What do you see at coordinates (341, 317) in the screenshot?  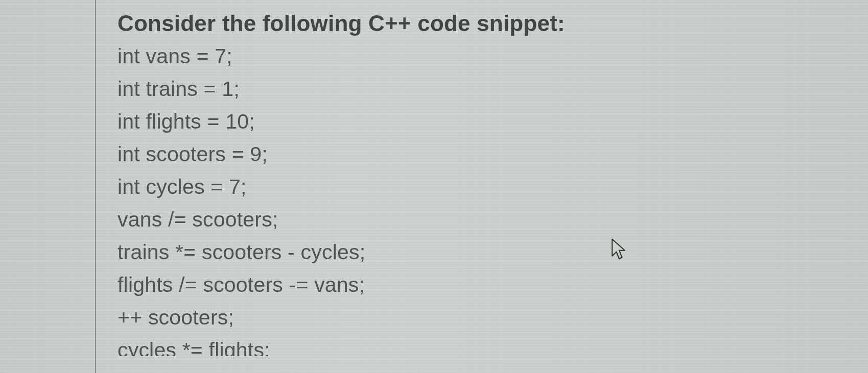 I see `code-line: ++ scooters;` at bounding box center [341, 317].